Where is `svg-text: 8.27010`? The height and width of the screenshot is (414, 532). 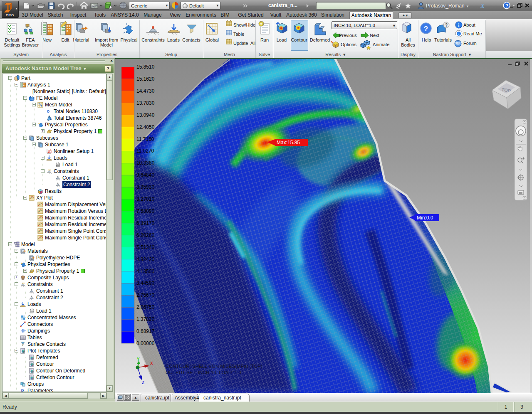
svg-text: 8.27010 is located at coordinates (146, 199).